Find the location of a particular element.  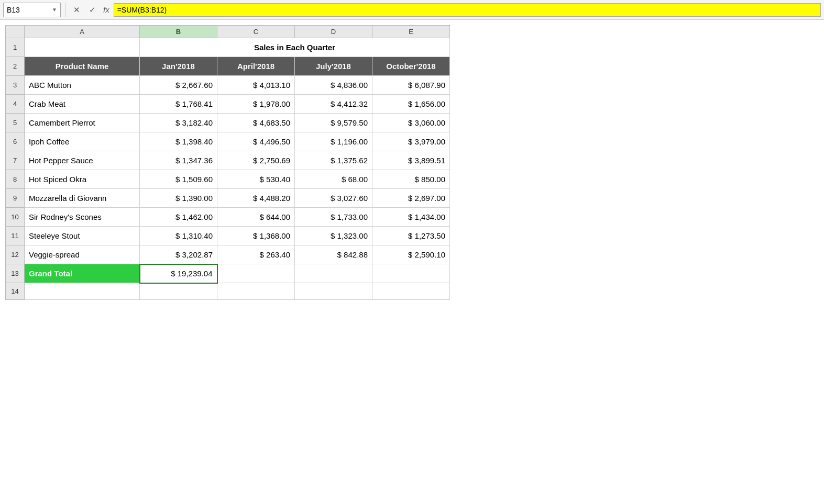

cell-e6: $ 3,979.00 is located at coordinates (411, 142).